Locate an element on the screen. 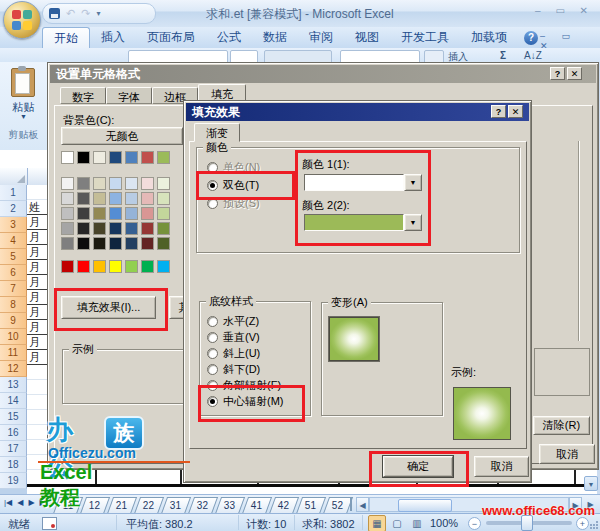 The width and height of the screenshot is (600, 531). ribbon-tab-数据: 数据 is located at coordinates (275, 38).